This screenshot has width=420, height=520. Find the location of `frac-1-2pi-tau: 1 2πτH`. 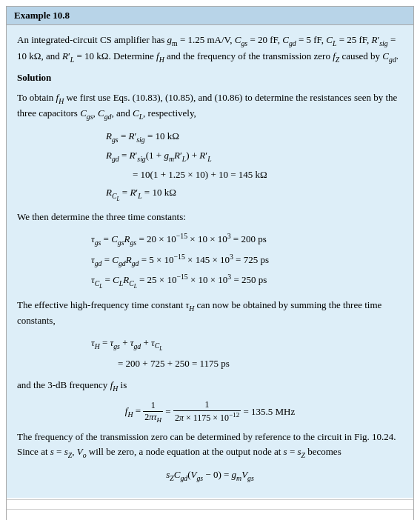

frac-1-2pi-tau: 1 2πτH is located at coordinates (153, 412).